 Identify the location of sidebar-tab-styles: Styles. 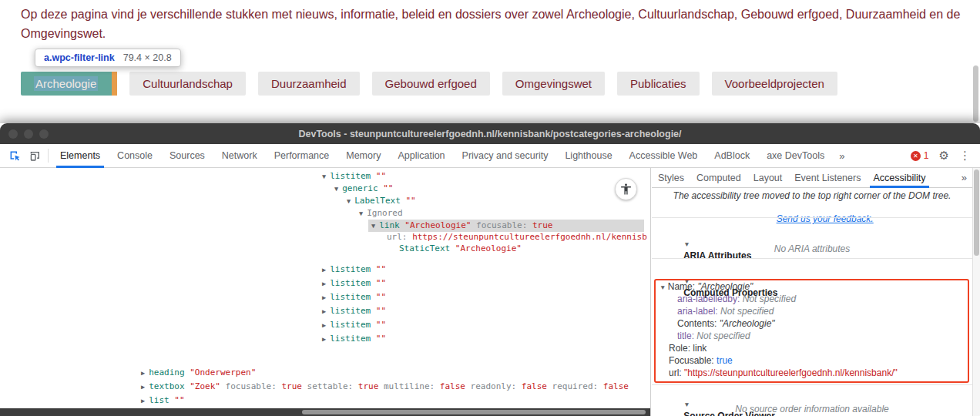
(671, 178).